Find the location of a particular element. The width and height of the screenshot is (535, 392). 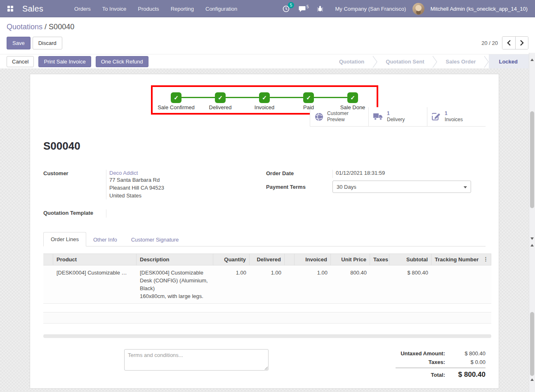

app-title: Sales is located at coordinates (33, 9).